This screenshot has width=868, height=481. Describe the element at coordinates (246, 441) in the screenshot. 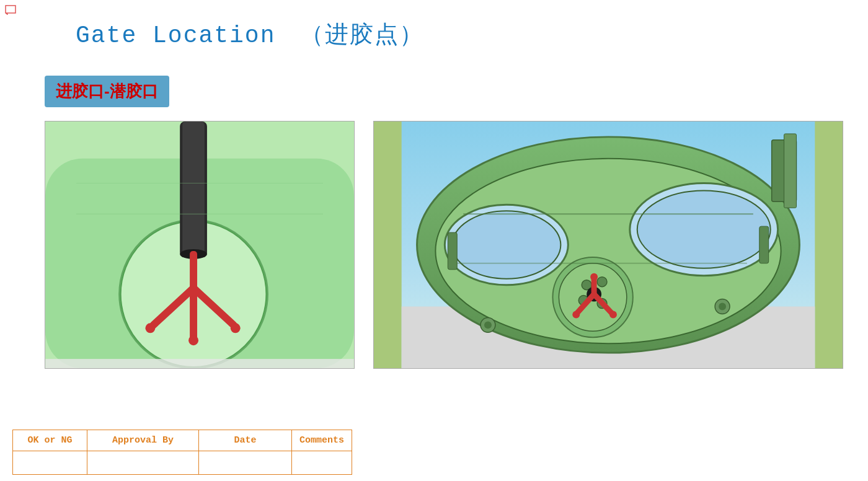

I see `table-header-date: Date` at that location.